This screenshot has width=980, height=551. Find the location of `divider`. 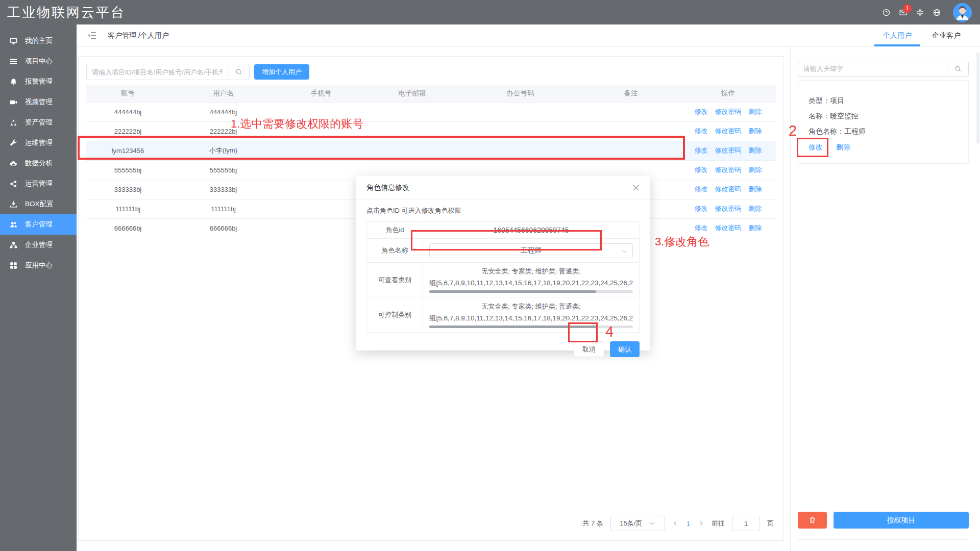

divider is located at coordinates (883, 540).